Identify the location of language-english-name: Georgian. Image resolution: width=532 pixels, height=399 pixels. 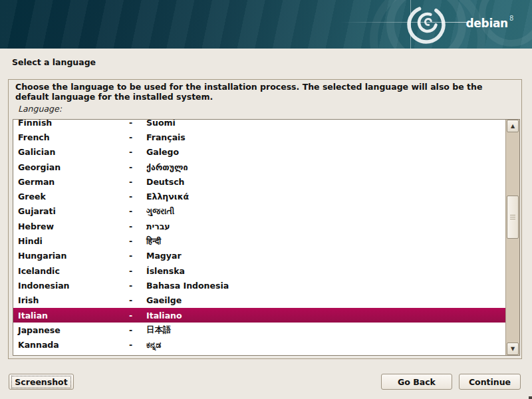
(73, 168).